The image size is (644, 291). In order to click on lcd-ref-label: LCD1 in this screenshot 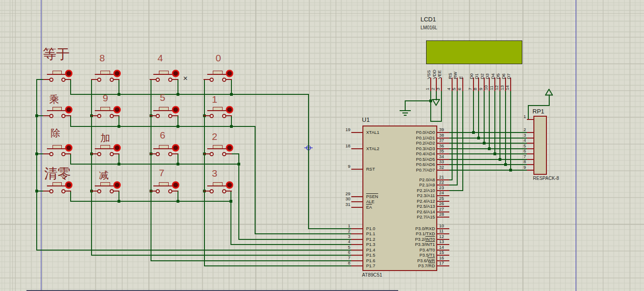, I will do `click(428, 20)`.